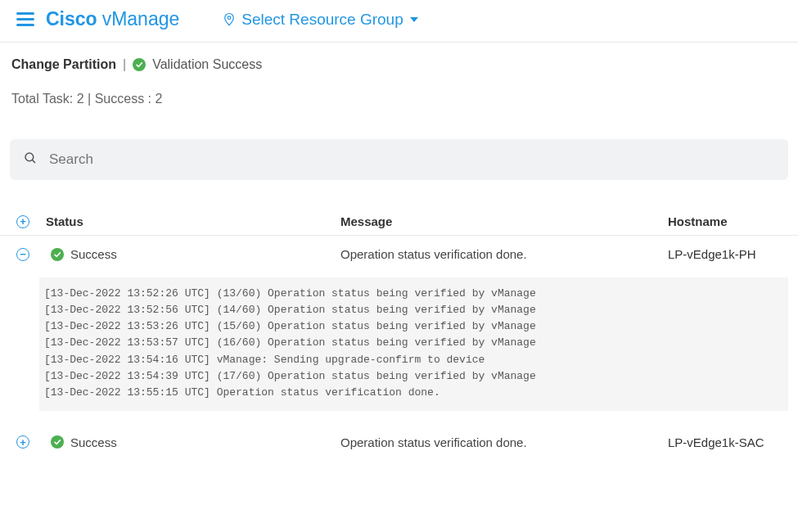 This screenshot has height=532, width=798. I want to click on resource-group-selector: Select Resource Group, so click(320, 20).